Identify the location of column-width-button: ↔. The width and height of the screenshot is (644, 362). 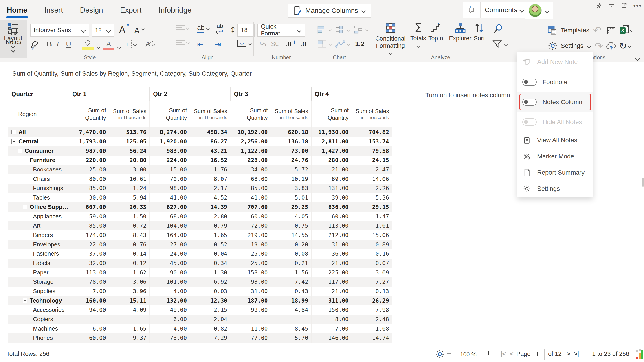
(245, 44).